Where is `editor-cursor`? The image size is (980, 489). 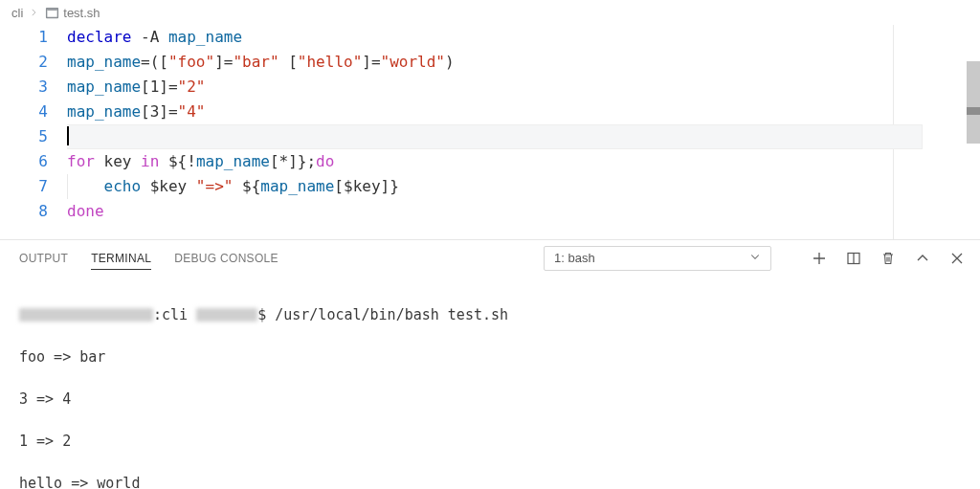
editor-cursor is located at coordinates (68, 136).